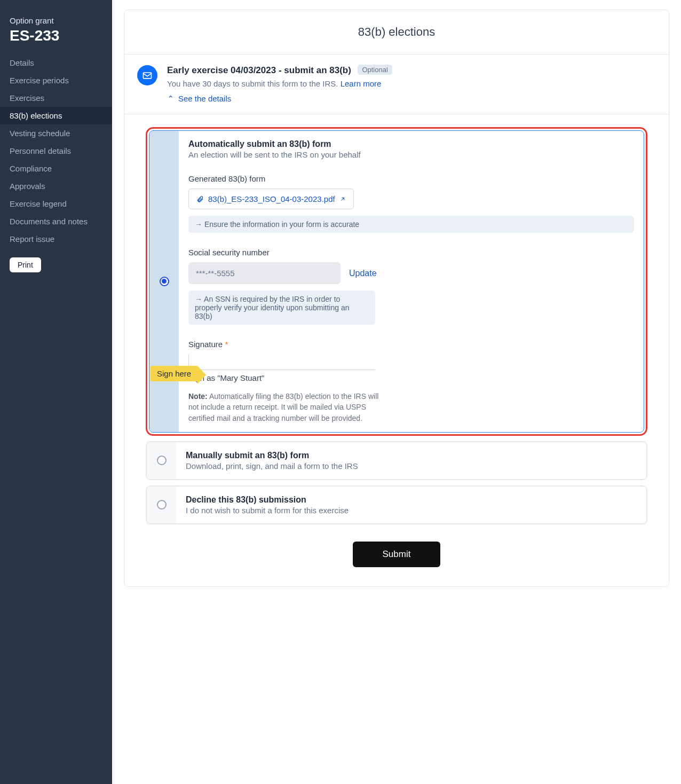 The image size is (681, 784). I want to click on auto-note: Note: Automatically filing the 83(b) ele…, so click(287, 407).